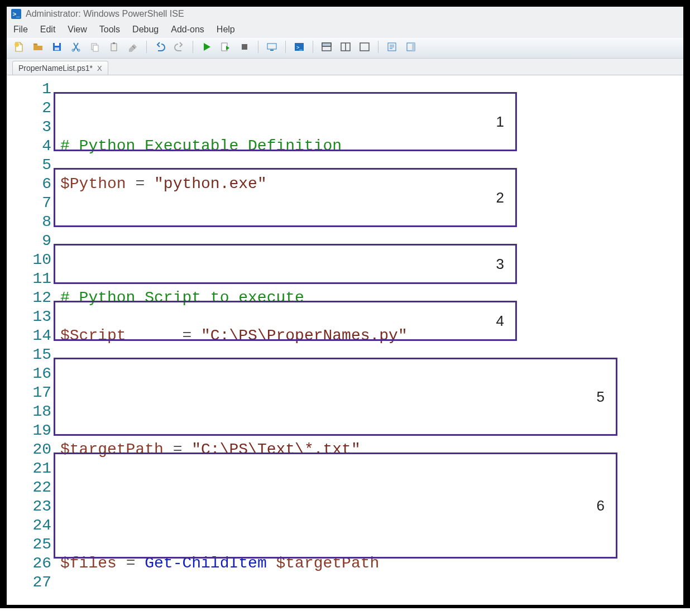 The height and width of the screenshot is (616, 690). I want to click on line-number: 10, so click(29, 260).